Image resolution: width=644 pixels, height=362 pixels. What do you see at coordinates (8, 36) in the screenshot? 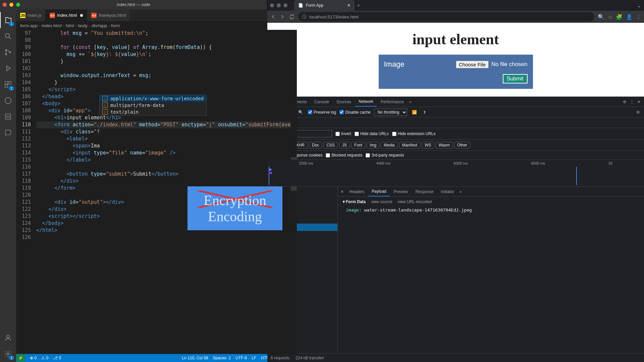
I see `search-icon` at bounding box center [8, 36].